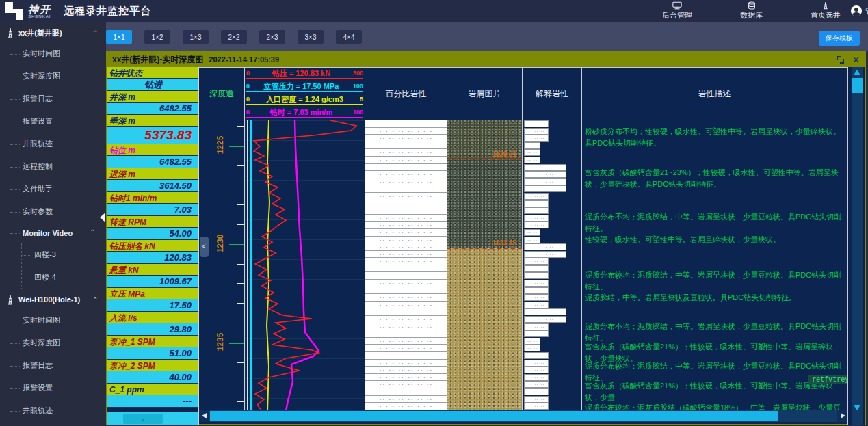 The image size is (868, 426). What do you see at coordinates (119, 37) in the screenshot?
I see `layout-tab-1×1: 1×1` at bounding box center [119, 37].